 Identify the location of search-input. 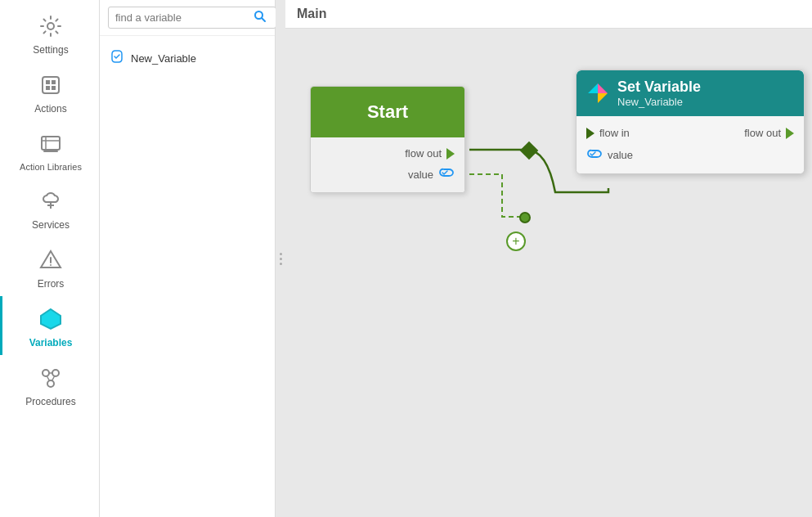
(192, 18).